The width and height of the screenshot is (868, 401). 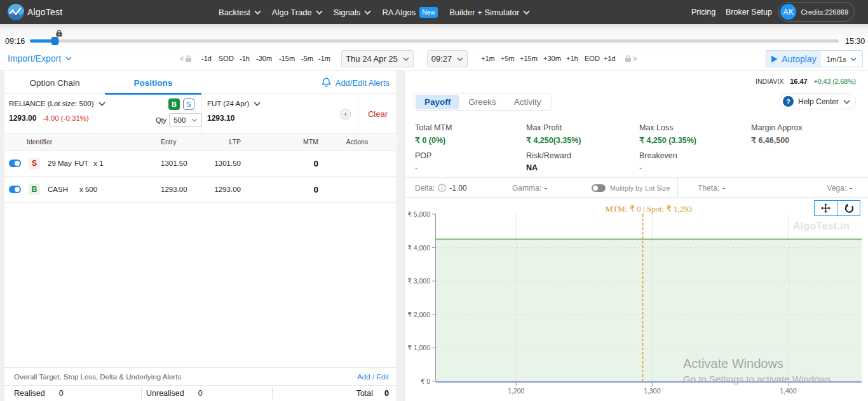 What do you see at coordinates (826, 208) in the screenshot?
I see `chart-pan-button` at bounding box center [826, 208].